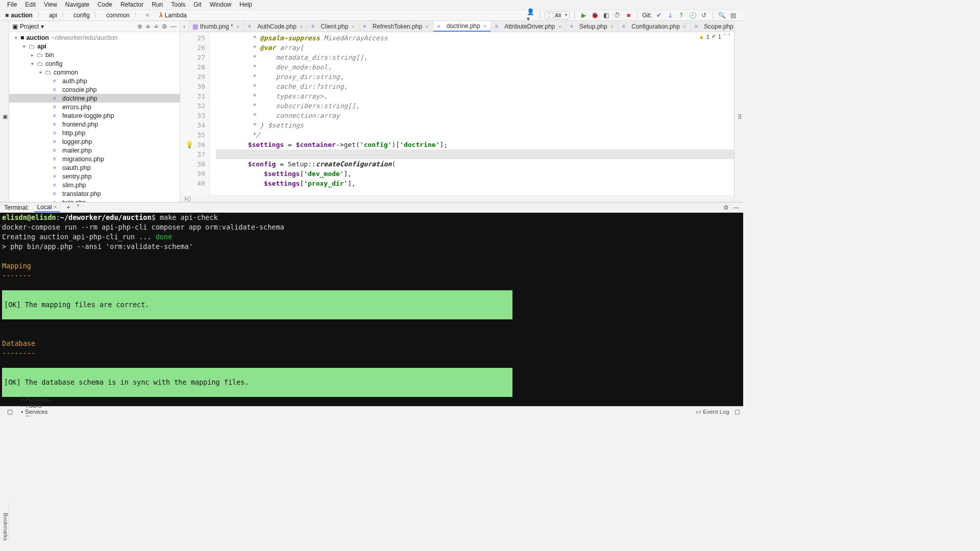  What do you see at coordinates (140, 27) in the screenshot?
I see `locate-icon: ⊕` at bounding box center [140, 27].